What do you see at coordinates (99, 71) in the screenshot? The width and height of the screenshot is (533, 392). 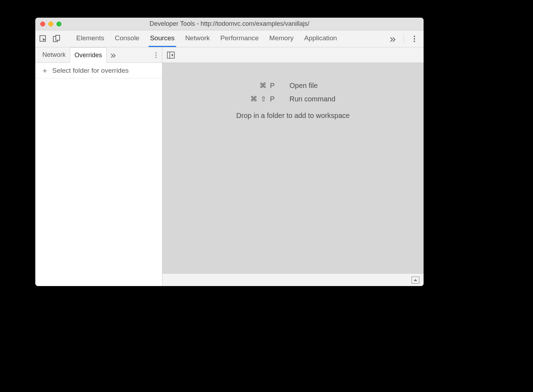 I see `select-folder-for-overrides-button: ＋ Select folder for overrides` at bounding box center [99, 71].